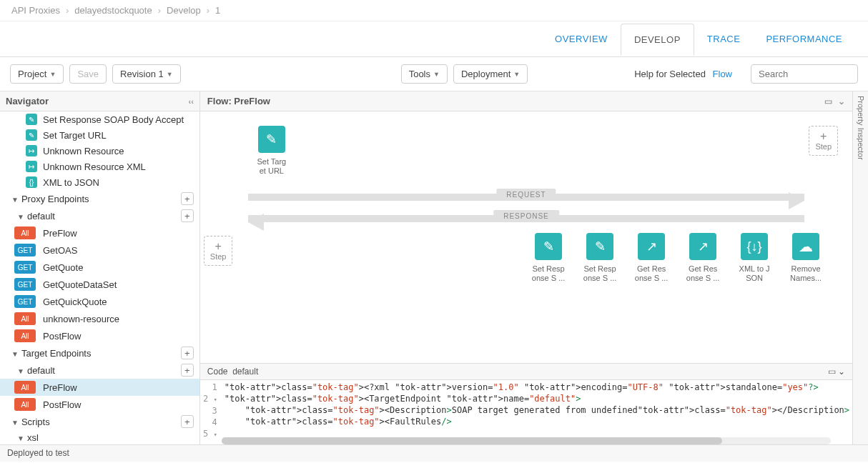  Describe the element at coordinates (684, 74) in the screenshot. I see `help-for-selected: Help for Selected Flow` at that location.